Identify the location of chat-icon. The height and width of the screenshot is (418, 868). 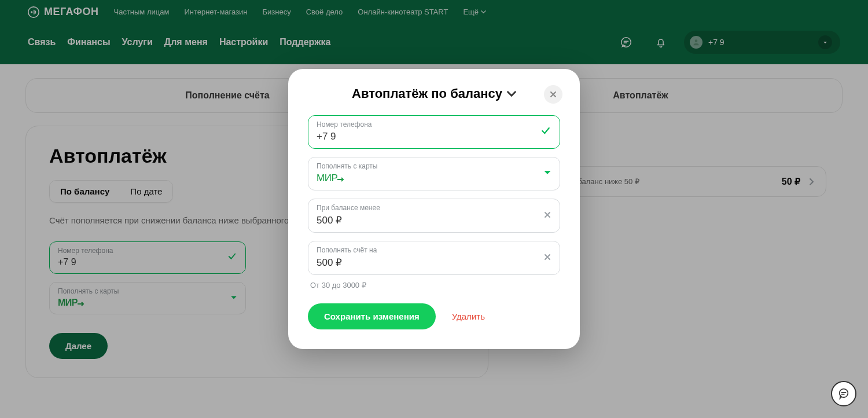
(844, 394).